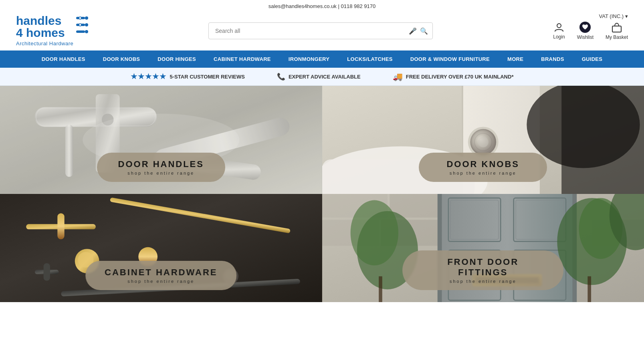  Describe the element at coordinates (322, 59) in the screenshot. I see `main-nav: DOOR HANDLES DOOR KNOBS DOOR HINGES CABI…` at that location.